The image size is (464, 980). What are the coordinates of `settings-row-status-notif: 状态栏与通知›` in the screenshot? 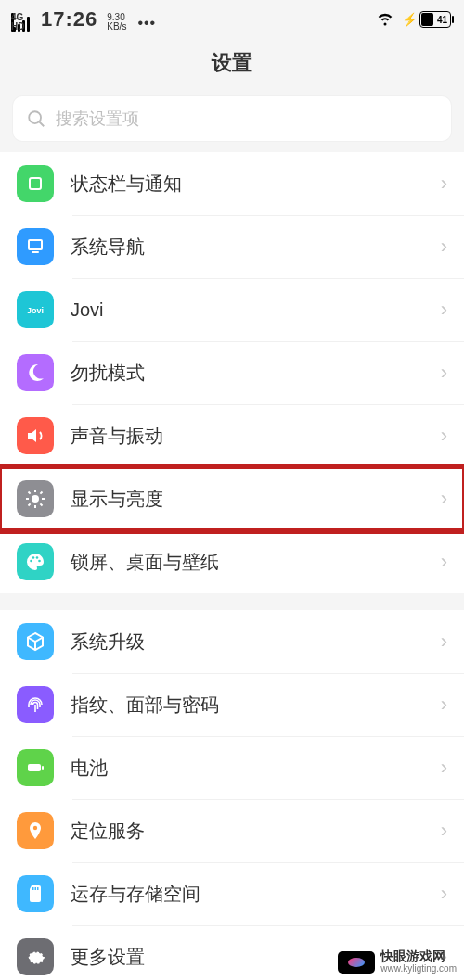 It's located at (232, 184).